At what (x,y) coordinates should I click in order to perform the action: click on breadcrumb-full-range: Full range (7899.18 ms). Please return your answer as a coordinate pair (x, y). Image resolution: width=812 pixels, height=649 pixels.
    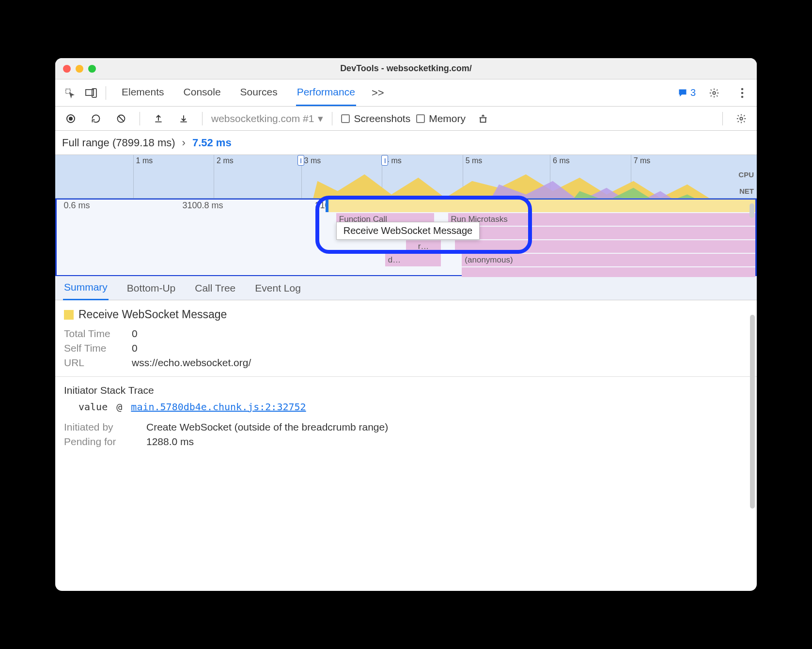
    Looking at the image, I should click on (119, 143).